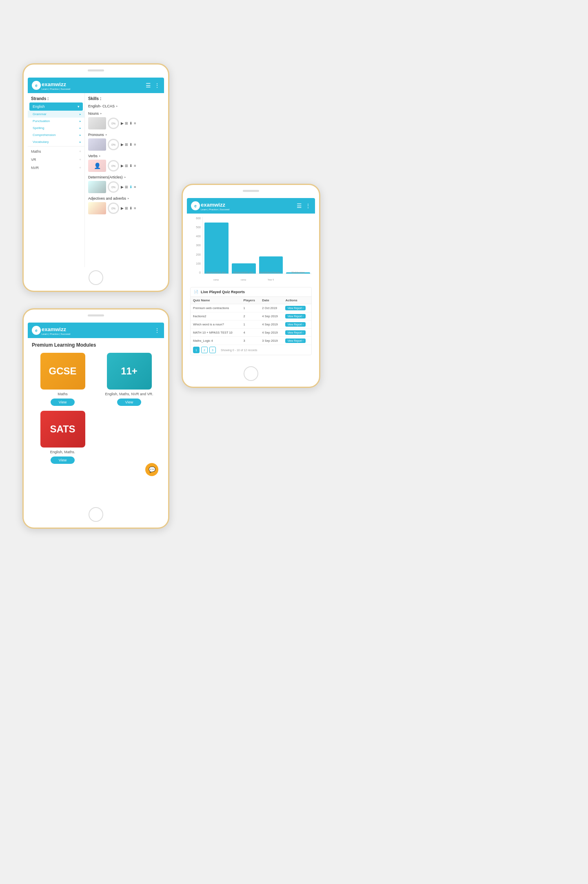  Describe the element at coordinates (239, 350) in the screenshot. I see `showing-text: Showing 0 - 10 of 12 records` at that location.